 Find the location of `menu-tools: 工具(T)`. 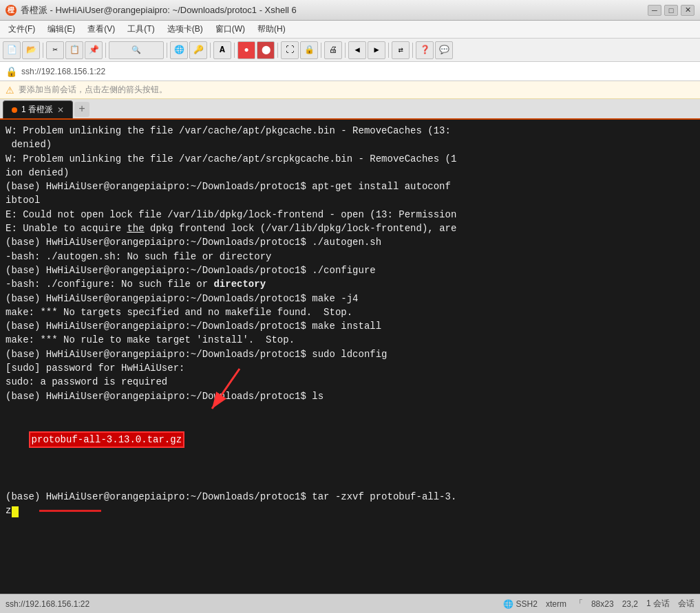

menu-tools: 工具(T) is located at coordinates (140, 29).